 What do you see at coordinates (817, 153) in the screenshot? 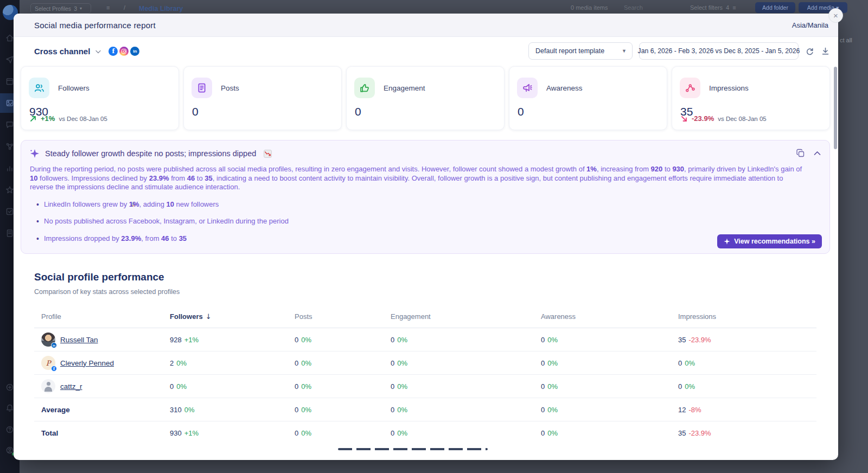
I see `collapse-chevron-up-icon` at bounding box center [817, 153].